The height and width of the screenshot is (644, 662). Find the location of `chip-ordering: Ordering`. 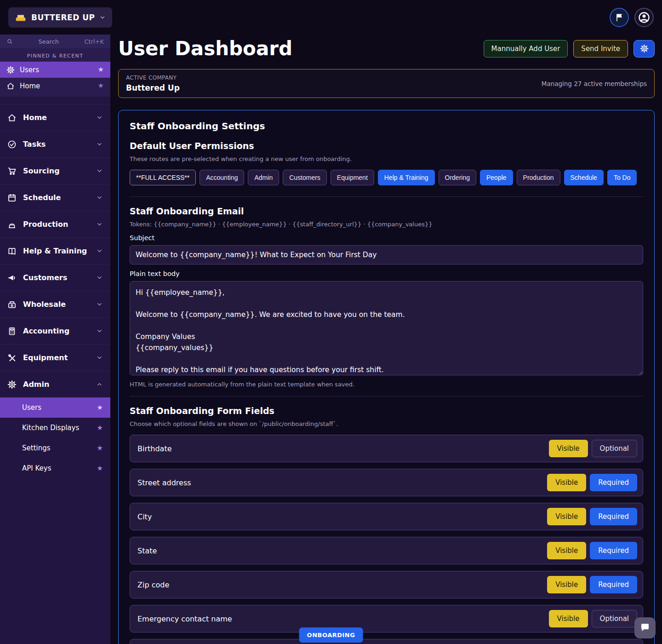

chip-ordering: Ordering is located at coordinates (457, 178).